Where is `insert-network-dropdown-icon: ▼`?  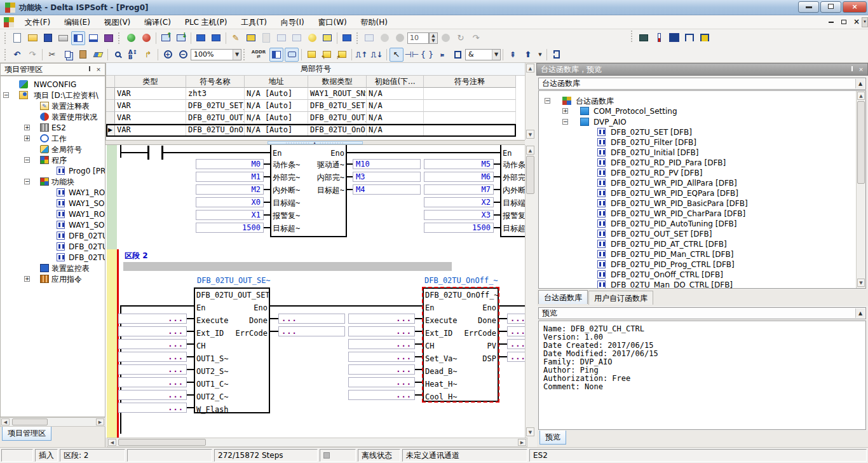
insert-network-dropdown-icon: ▼ is located at coordinates (540, 55).